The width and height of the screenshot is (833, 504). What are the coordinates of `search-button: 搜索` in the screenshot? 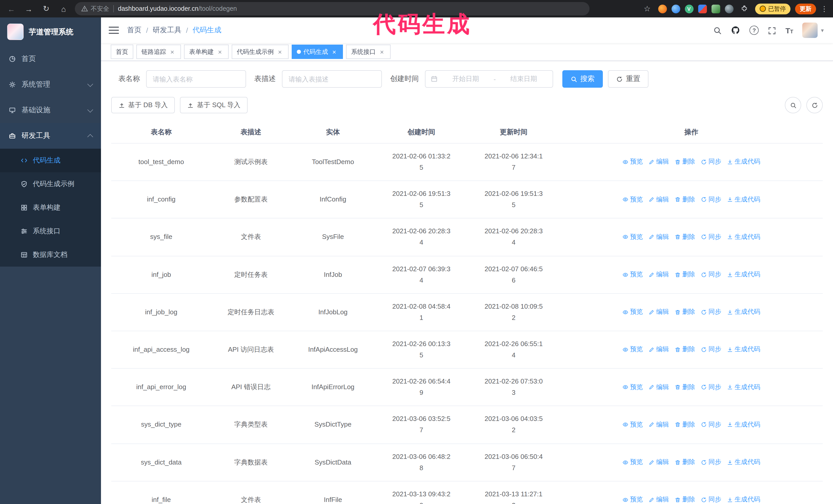 It's located at (582, 79).